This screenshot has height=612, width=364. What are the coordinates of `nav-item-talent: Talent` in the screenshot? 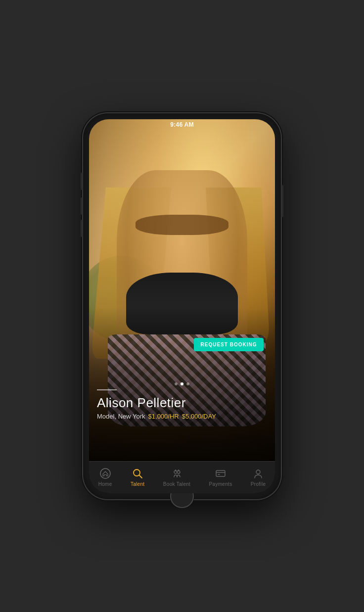 It's located at (137, 477).